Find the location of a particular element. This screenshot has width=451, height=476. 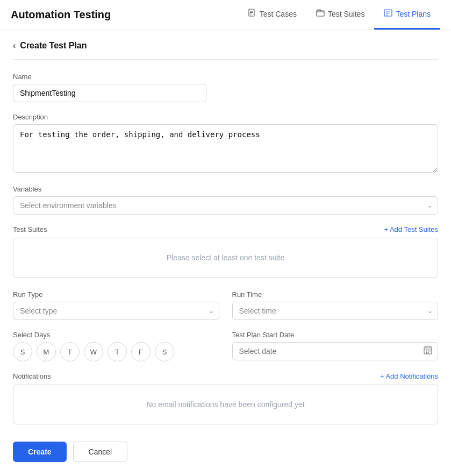

notifications-header: Notifications + Add Notifications is located at coordinates (226, 376).